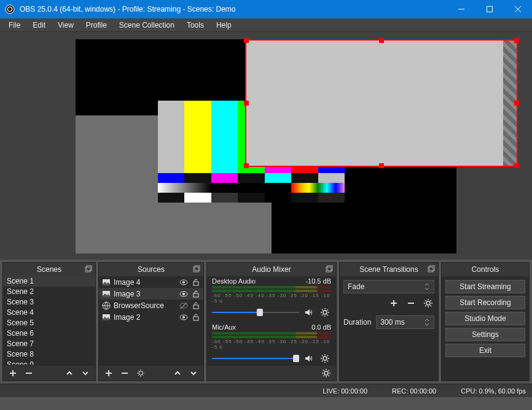 The width and height of the screenshot is (532, 410). I want to click on scene-row: Scene 3, so click(49, 302).